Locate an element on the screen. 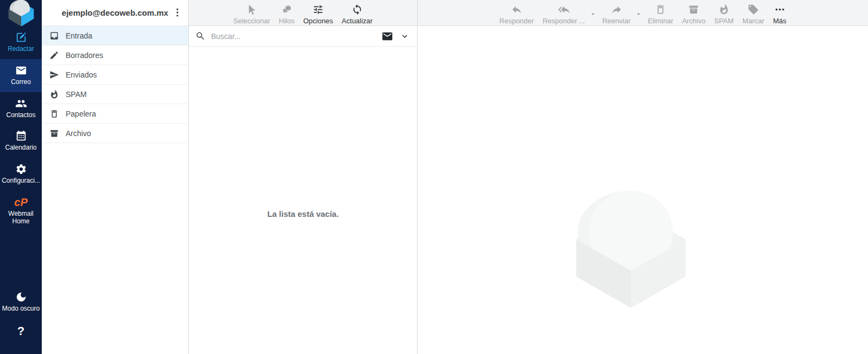 Image resolution: width=868 pixels, height=354 pixels. mark-button: Marcar is located at coordinates (753, 14).